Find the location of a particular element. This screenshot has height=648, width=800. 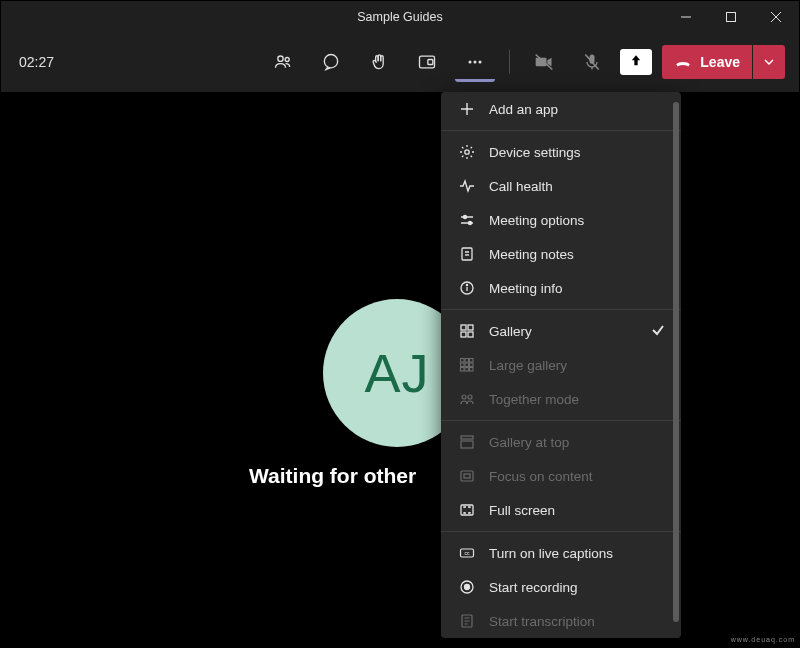

fullscreen-icon is located at coordinates (467, 510).